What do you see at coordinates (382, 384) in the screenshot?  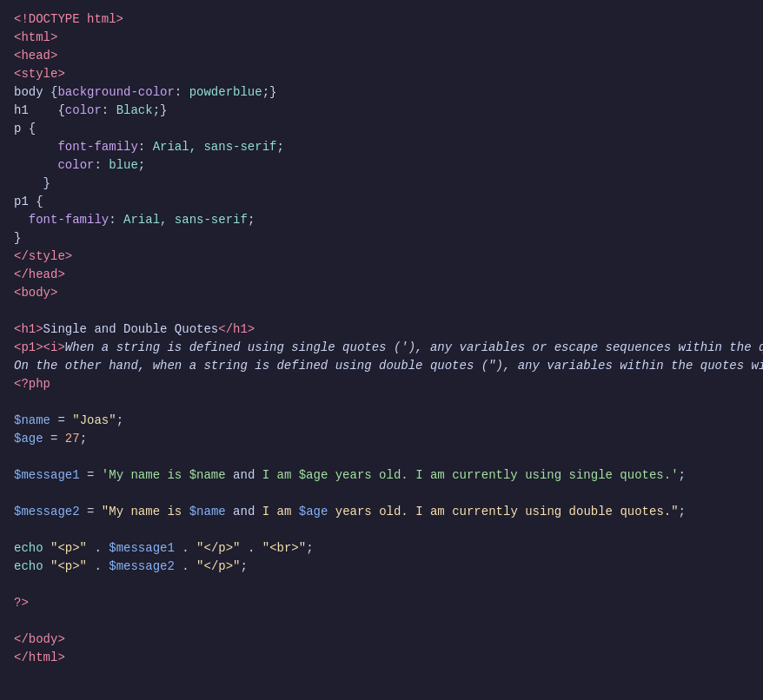 I see `line-21: <?php` at bounding box center [382, 384].